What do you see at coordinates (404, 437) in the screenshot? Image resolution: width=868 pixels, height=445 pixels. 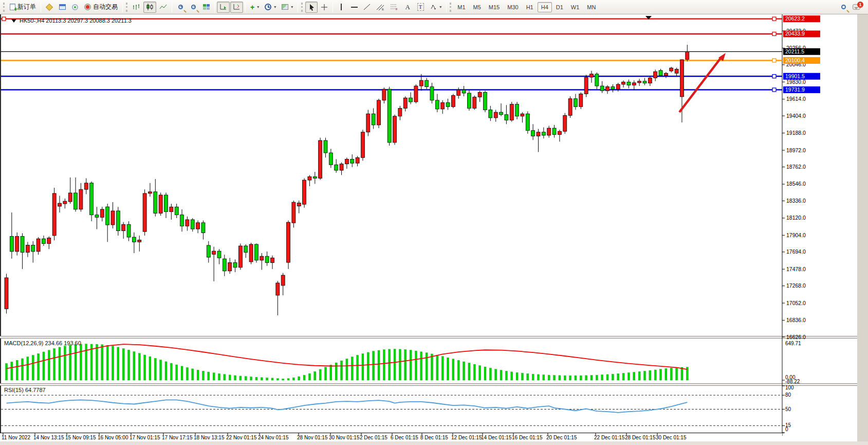 I see `time-tick-label: 6 Dec 01:15` at bounding box center [404, 437].